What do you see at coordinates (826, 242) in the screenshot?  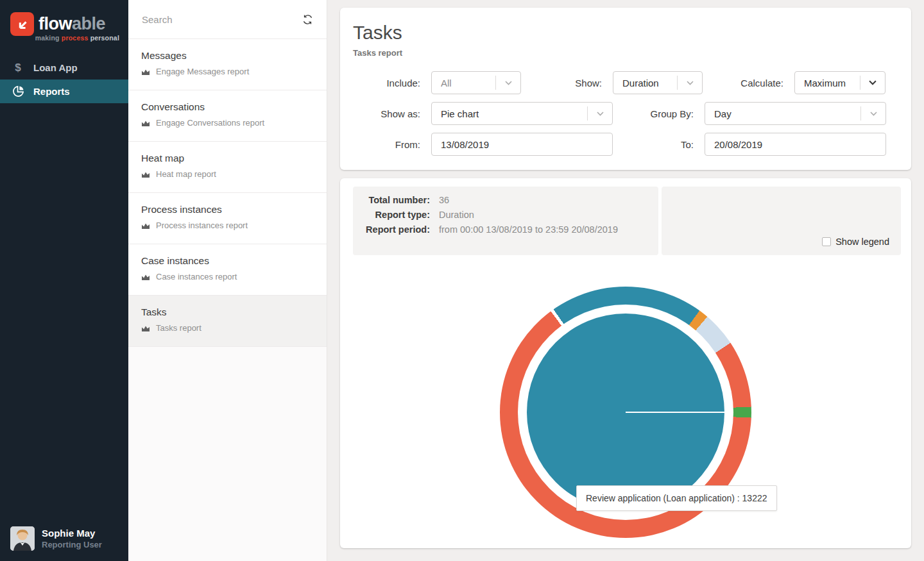 I see `show-legend-checkbox` at bounding box center [826, 242].